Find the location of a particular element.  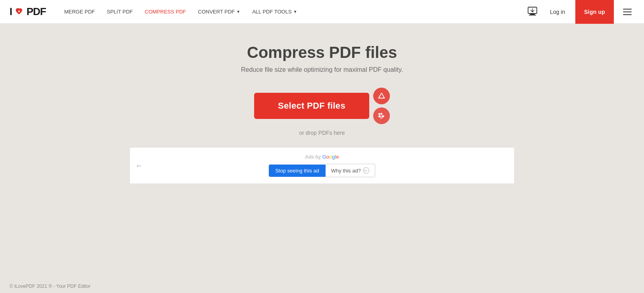

ad-controls: Stop seeing this ad Why this ad? ▷ is located at coordinates (322, 170).